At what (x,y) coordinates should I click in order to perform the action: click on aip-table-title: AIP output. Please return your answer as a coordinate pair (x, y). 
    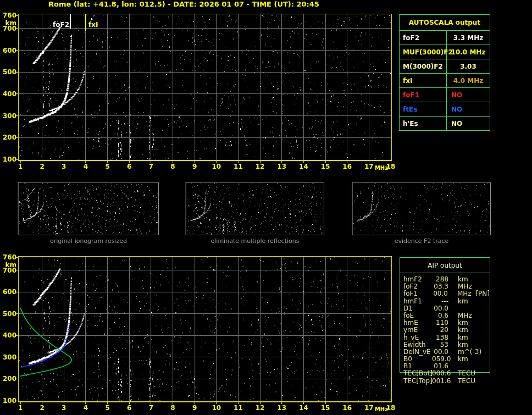
    Looking at the image, I should click on (445, 265).